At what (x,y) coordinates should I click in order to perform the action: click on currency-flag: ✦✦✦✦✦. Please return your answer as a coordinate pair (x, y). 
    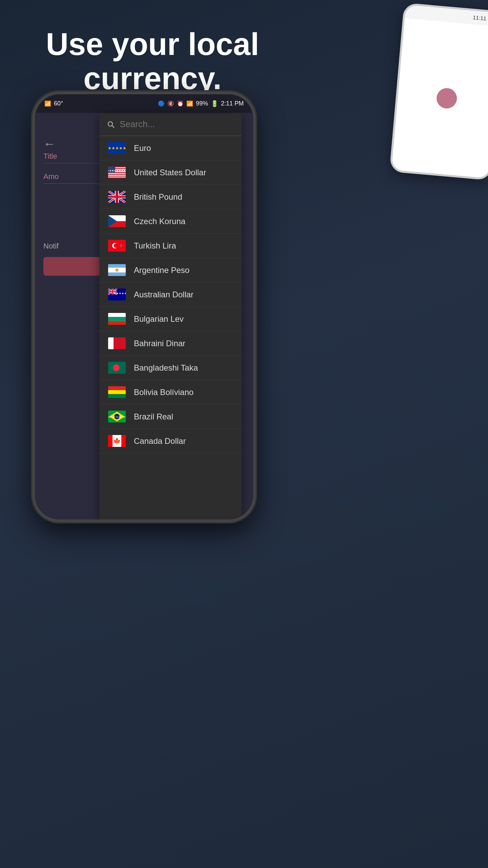
    Looking at the image, I should click on (117, 294).